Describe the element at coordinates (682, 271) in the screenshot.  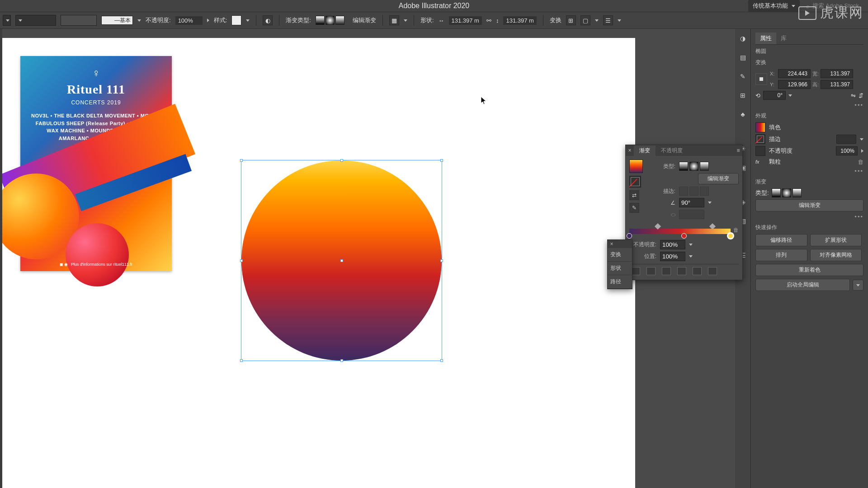
I see `pathfinder-exclude-icon` at that location.